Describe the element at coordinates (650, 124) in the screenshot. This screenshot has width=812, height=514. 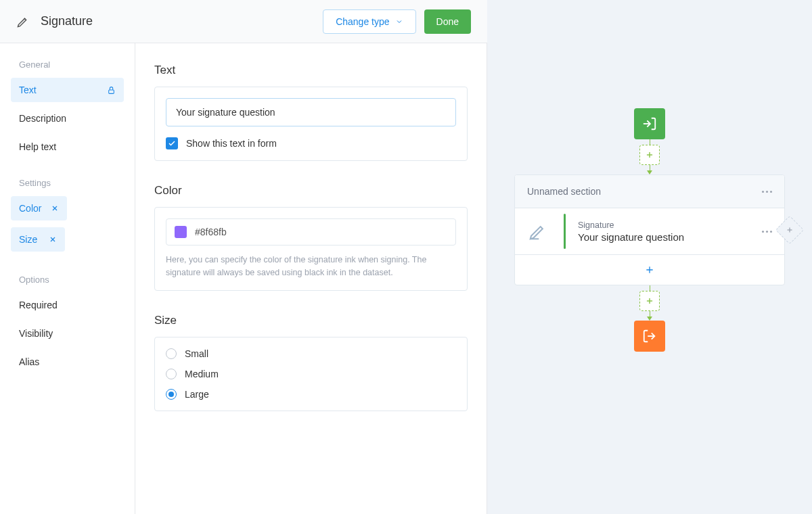
I see `flow-start-node` at that location.